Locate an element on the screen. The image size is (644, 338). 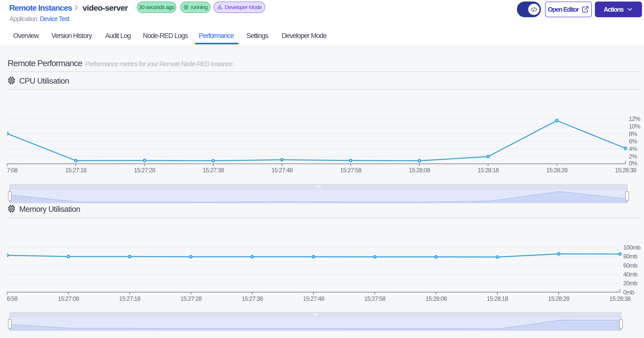
svg-text: 12% is located at coordinates (635, 119).